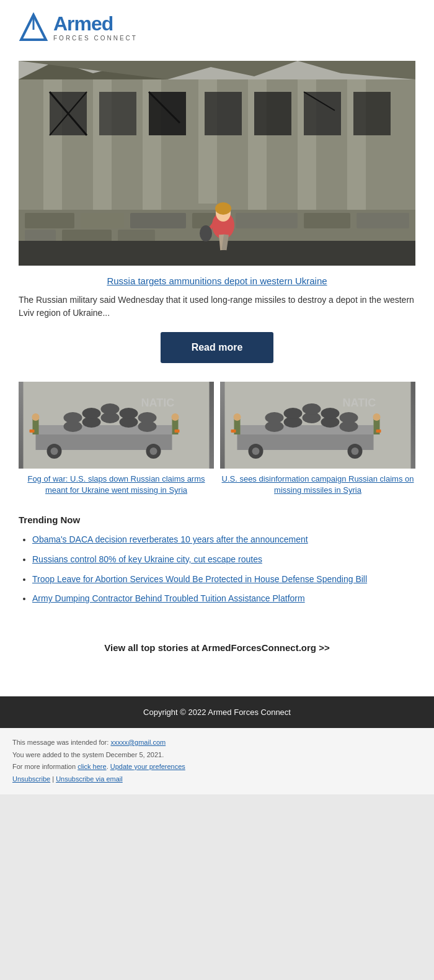  I want to click on trending-section: Trending Now Obama's DACA decision rever…, so click(217, 560).